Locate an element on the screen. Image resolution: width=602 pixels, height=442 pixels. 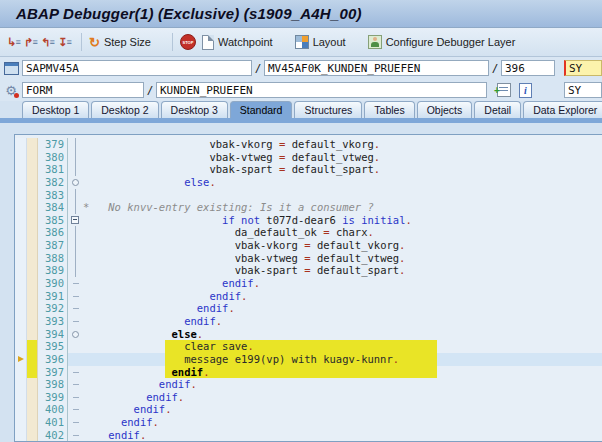
event-name-field: KUNDEN_PRUEFEN is located at coordinates (322, 90).